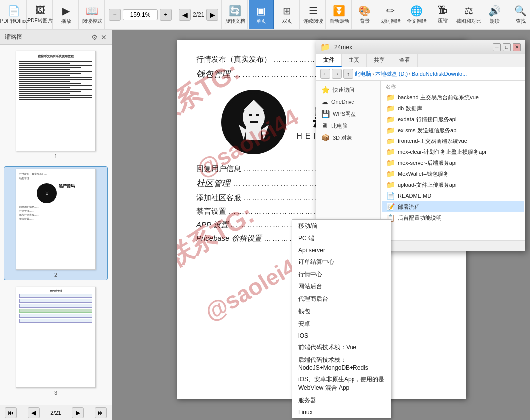 The image size is (530, 420). I want to click on file-manager-sidebar: ⭐ 快速访问 ☁ OneDrive 💾 WPS网盘 🖥 此电脑, so click(349, 160).